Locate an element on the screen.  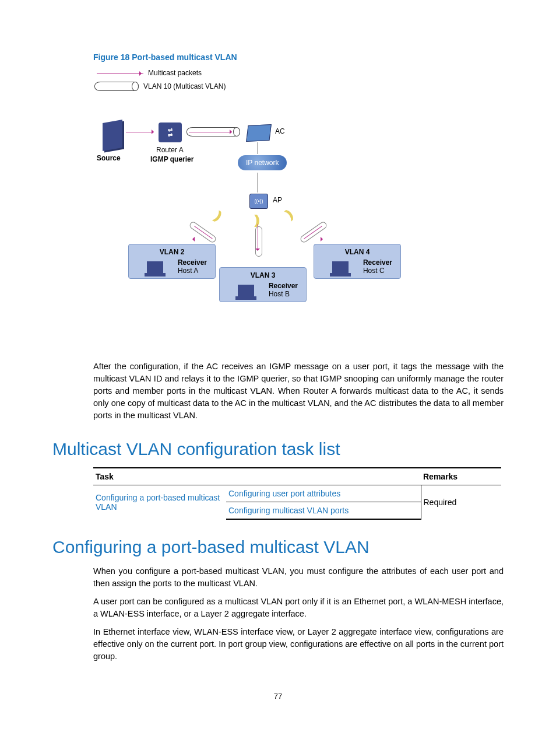
source-label: Source is located at coordinates (108, 158).